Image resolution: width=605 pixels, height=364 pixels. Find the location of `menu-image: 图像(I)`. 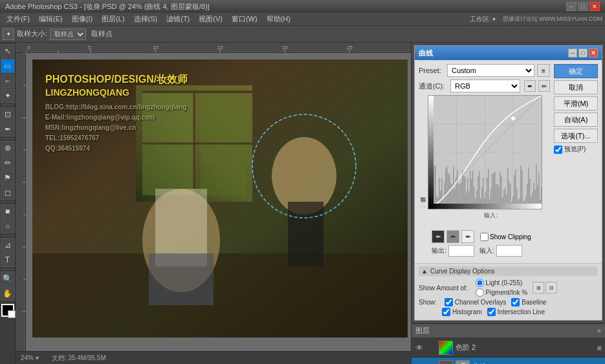

menu-image: 图像(I) is located at coordinates (82, 19).